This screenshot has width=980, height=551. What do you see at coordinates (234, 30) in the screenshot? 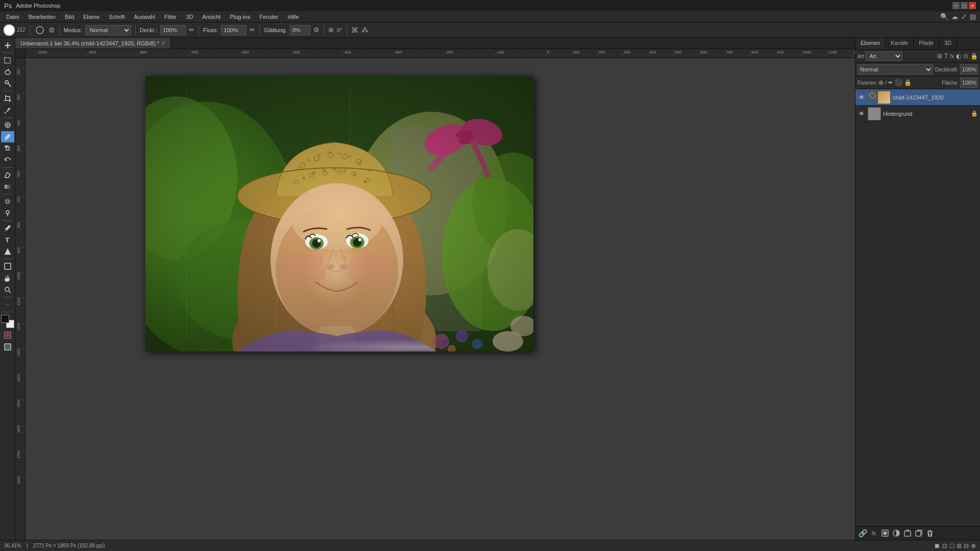
I see `fluss-input: 100%` at bounding box center [234, 30].